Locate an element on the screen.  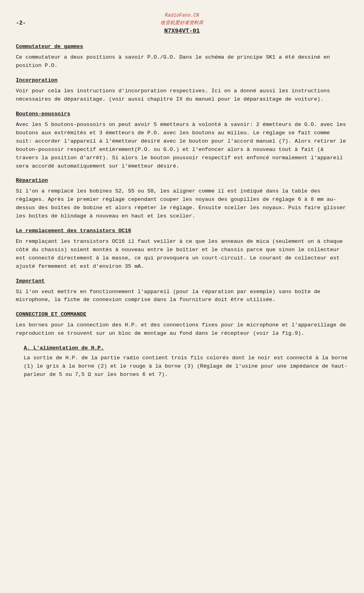
section-commutateur: Commutateur de gammes Ce commutateur a d… is located at coordinates (182, 56).